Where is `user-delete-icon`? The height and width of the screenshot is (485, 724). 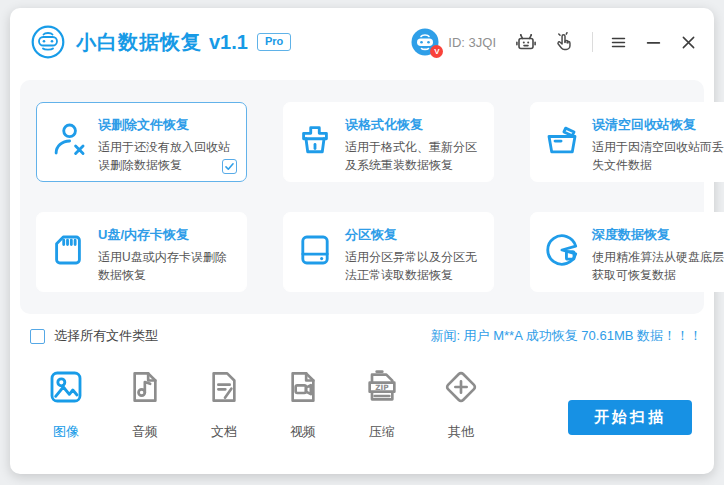
user-delete-icon is located at coordinates (68, 140).